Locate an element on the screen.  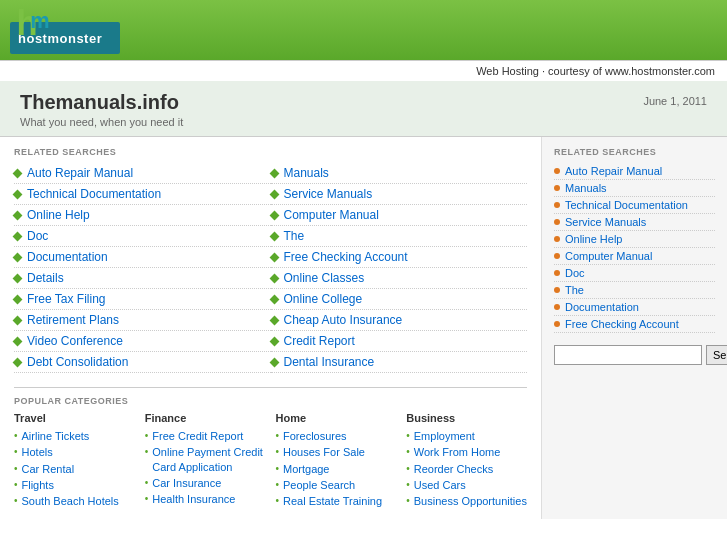
sidebar-search-button: Search is located at coordinates (716, 355).